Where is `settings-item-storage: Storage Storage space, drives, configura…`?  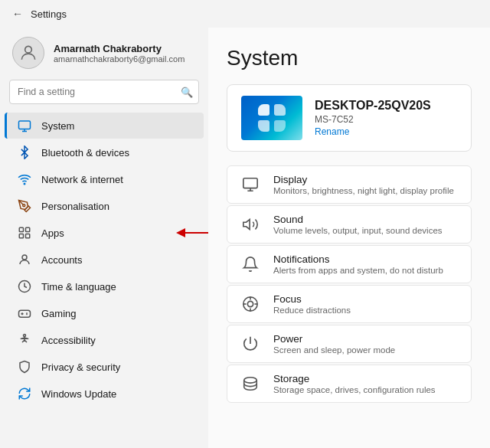
settings-item-storage: Storage Storage space, drives, configura… is located at coordinates (349, 384).